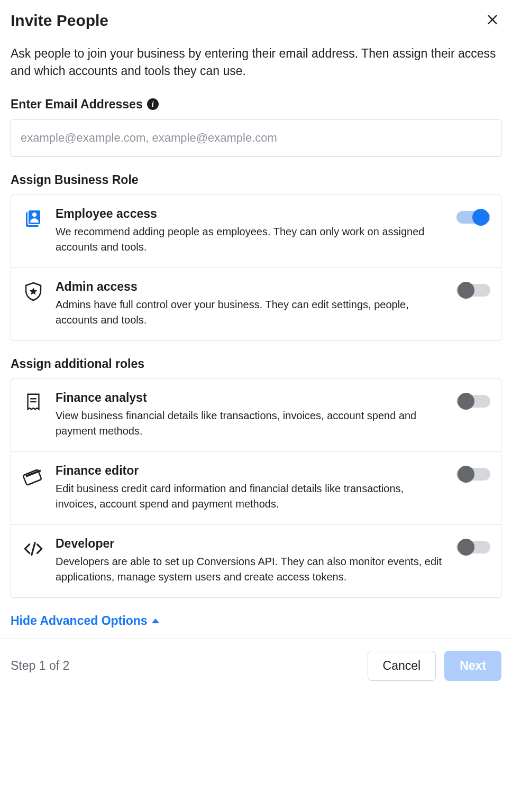 The width and height of the screenshot is (512, 812). Describe the element at coordinates (251, 312) in the screenshot. I see `role-desc: Admins have full control over your busin…` at that location.